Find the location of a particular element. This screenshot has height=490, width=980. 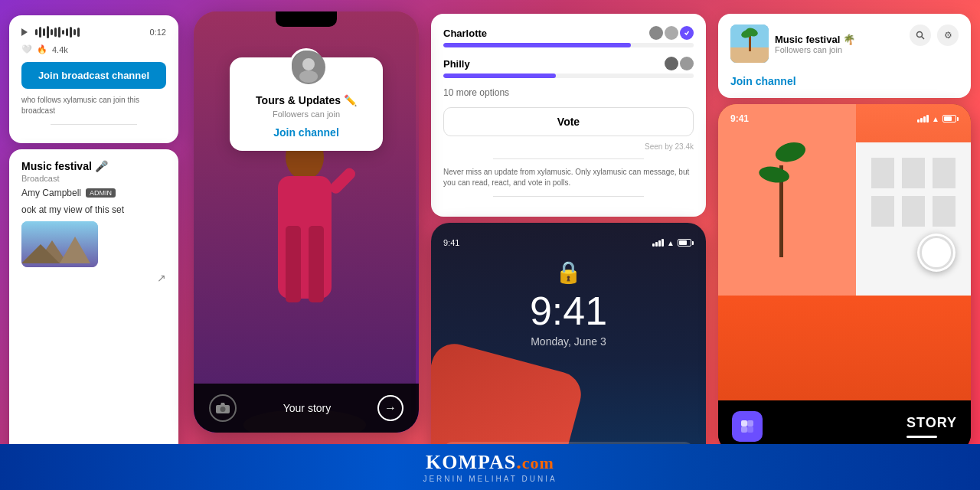

check-svg is located at coordinates (687, 33).